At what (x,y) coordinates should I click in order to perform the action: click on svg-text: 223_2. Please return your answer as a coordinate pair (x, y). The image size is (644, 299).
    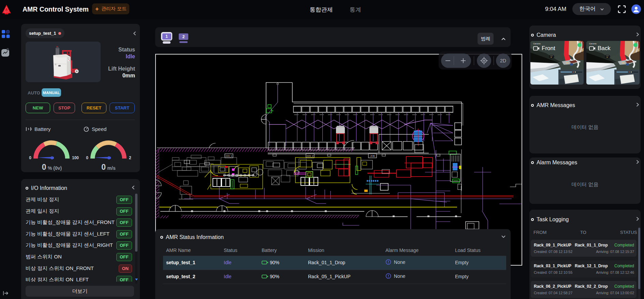
    Looking at the image, I should click on (310, 156).